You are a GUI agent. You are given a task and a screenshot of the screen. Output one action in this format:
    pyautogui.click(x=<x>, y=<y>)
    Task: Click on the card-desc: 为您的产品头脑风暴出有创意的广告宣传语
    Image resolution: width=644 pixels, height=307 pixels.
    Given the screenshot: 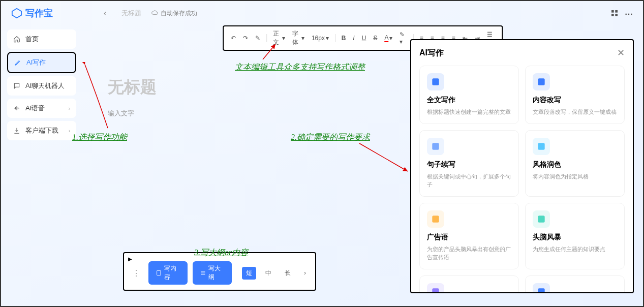 What is the action you would take?
    pyautogui.click(x=469, y=253)
    